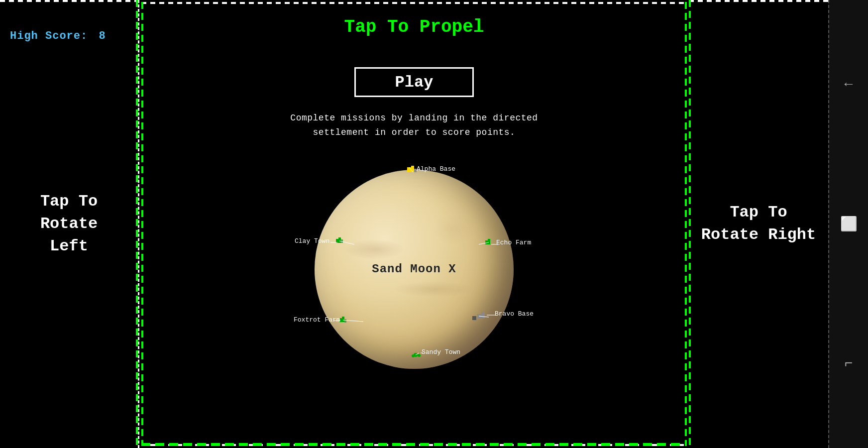 This screenshot has height=448, width=868. Describe the element at coordinates (414, 125) in the screenshot. I see `description-text: Complete missions by landing in the dire…` at that location.